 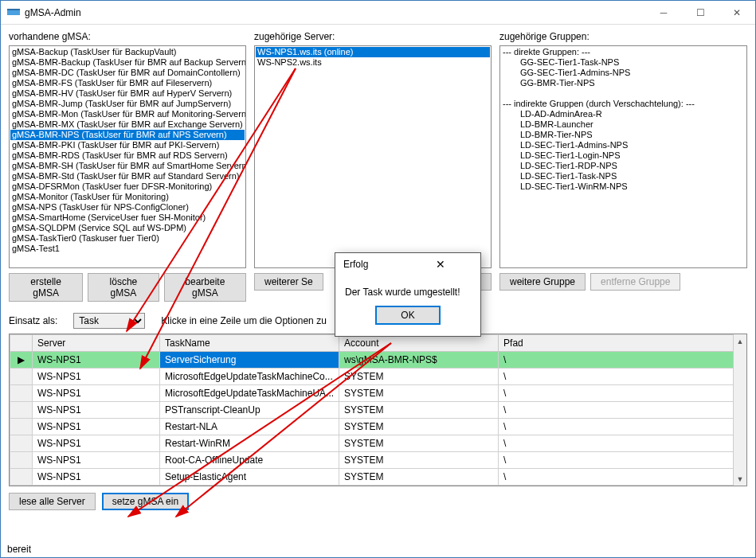 I want to click on cell-account: ws\gMSA-BMR-NPS$, so click(x=419, y=360).